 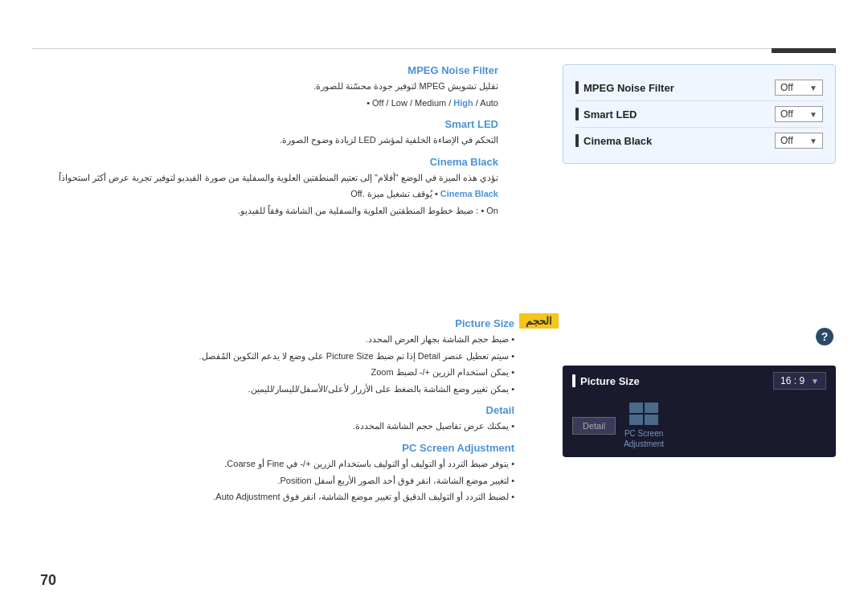 What do you see at coordinates (651, 408) in the screenshot?
I see `grid-cell-tr` at bounding box center [651, 408].